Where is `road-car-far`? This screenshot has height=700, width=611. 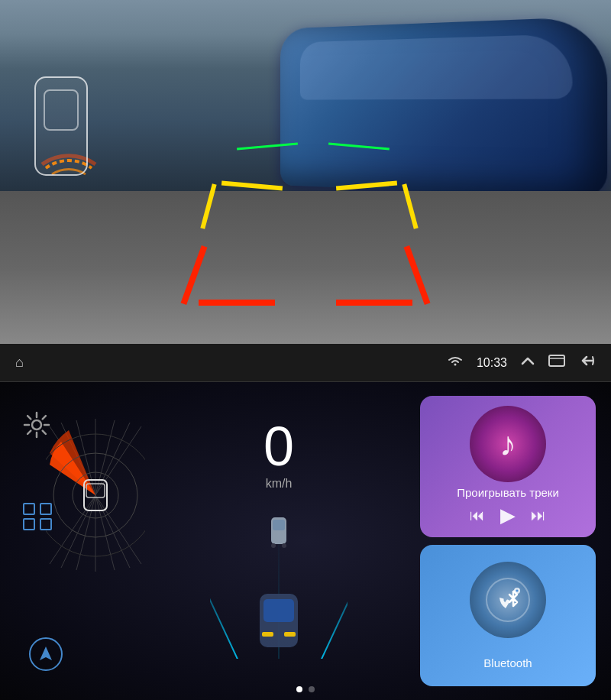
road-car-far is located at coordinates (279, 533).